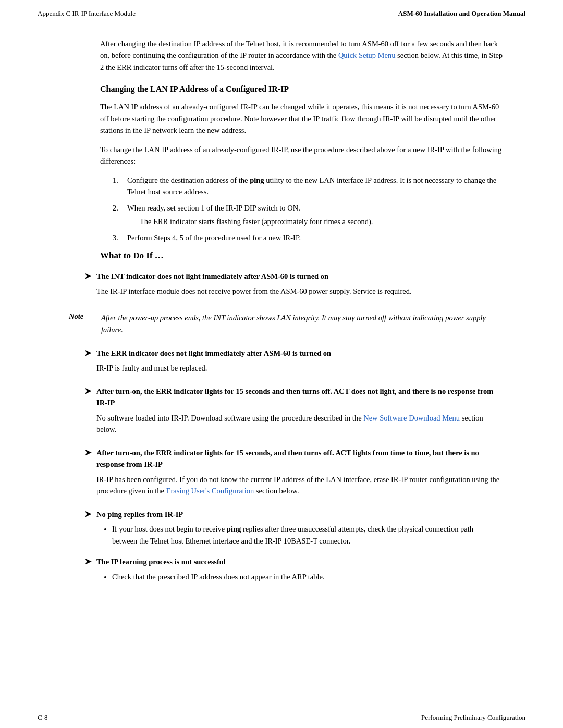 Image resolution: width=563 pixels, height=728 pixels. I want to click on changing-para2: To change the LAN IP address of an alrea…, so click(302, 155).